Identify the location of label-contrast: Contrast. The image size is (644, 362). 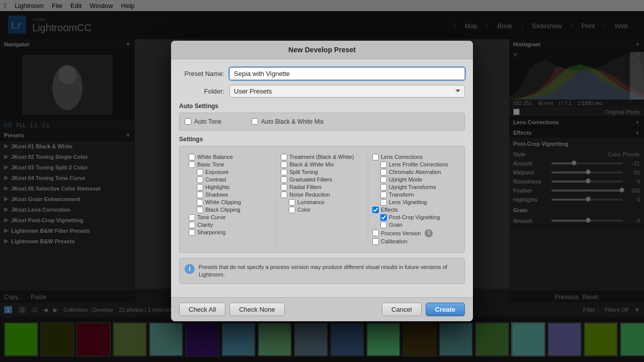
(216, 179).